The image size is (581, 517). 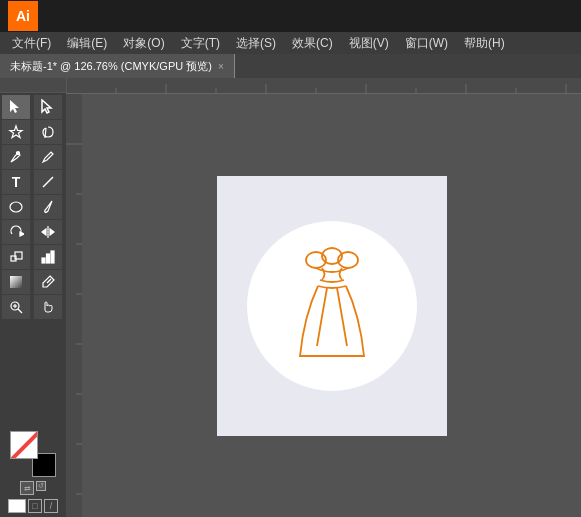 What do you see at coordinates (17, 506) in the screenshot?
I see `fill-mode-icon` at bounding box center [17, 506].